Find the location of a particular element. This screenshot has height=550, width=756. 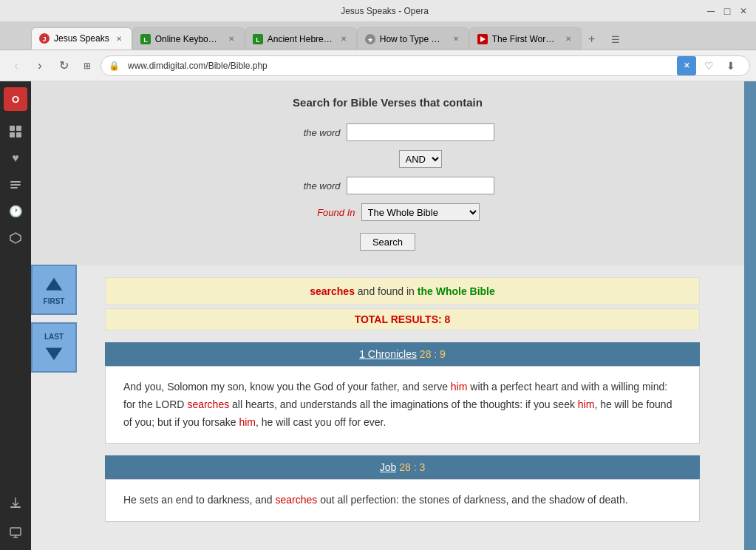

svg-text: J is located at coordinates (44, 39).